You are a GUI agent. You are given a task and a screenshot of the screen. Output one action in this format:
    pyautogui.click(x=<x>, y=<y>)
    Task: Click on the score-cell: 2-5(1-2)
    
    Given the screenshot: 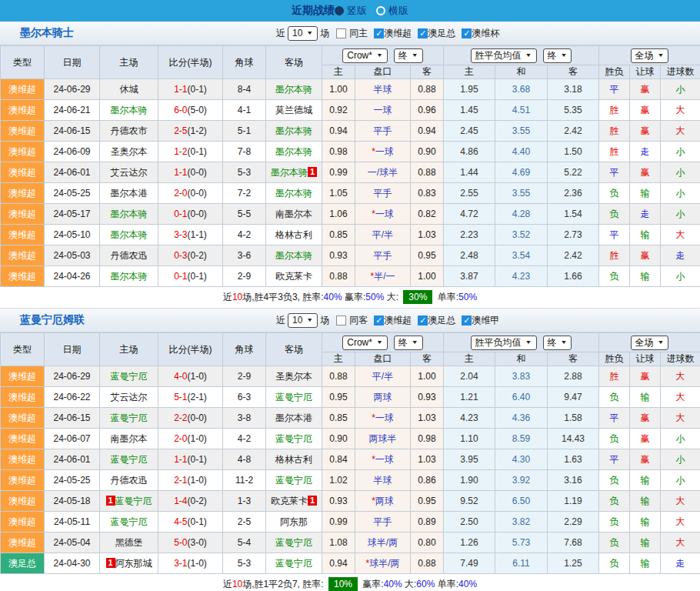 What is the action you would take?
    pyautogui.click(x=191, y=131)
    